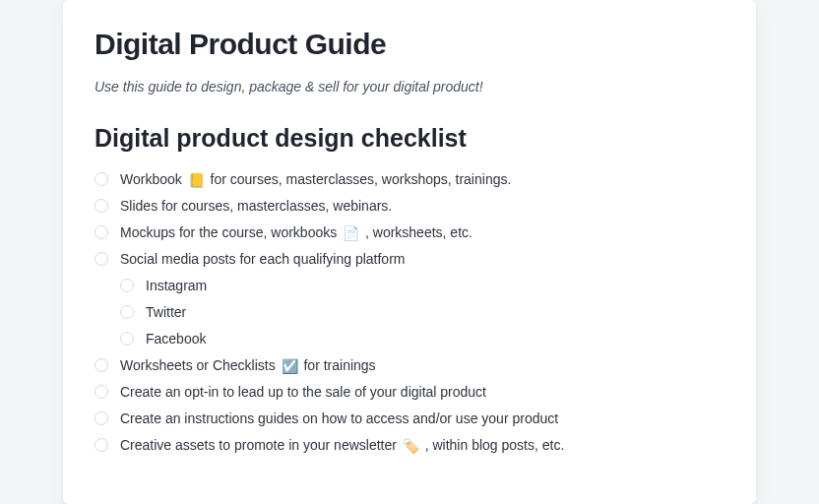  What do you see at coordinates (165, 312) in the screenshot?
I see `label-text-pre: Twitter` at bounding box center [165, 312].